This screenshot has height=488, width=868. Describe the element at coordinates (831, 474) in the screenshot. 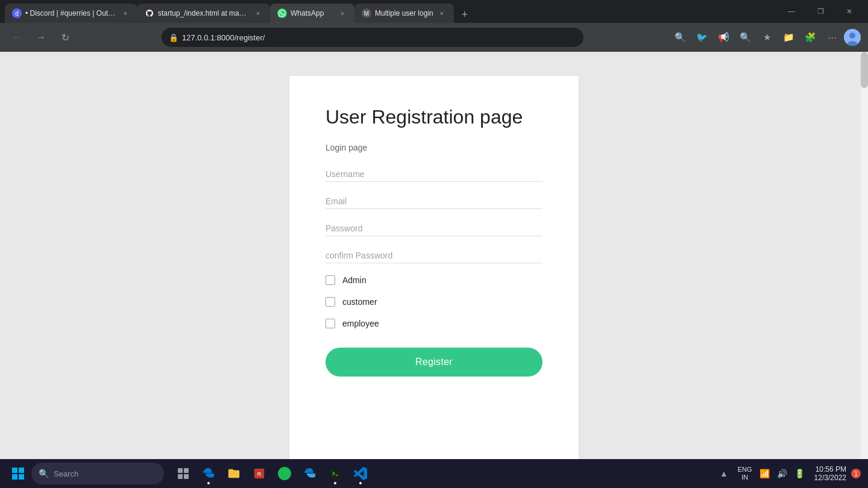

I see `clock: 10:56 PM 12/3/2022` at that location.